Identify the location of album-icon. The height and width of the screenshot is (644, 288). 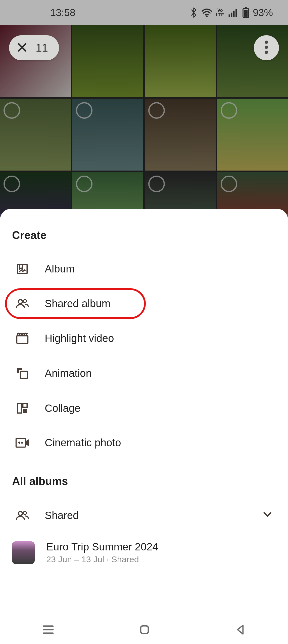
(22, 269).